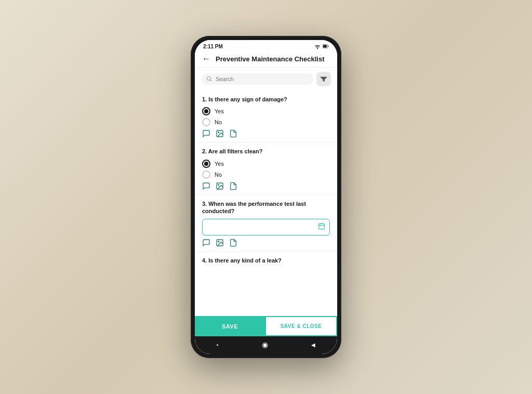  Describe the element at coordinates (313, 345) in the screenshot. I see `nav-back-button: ◀` at that location.